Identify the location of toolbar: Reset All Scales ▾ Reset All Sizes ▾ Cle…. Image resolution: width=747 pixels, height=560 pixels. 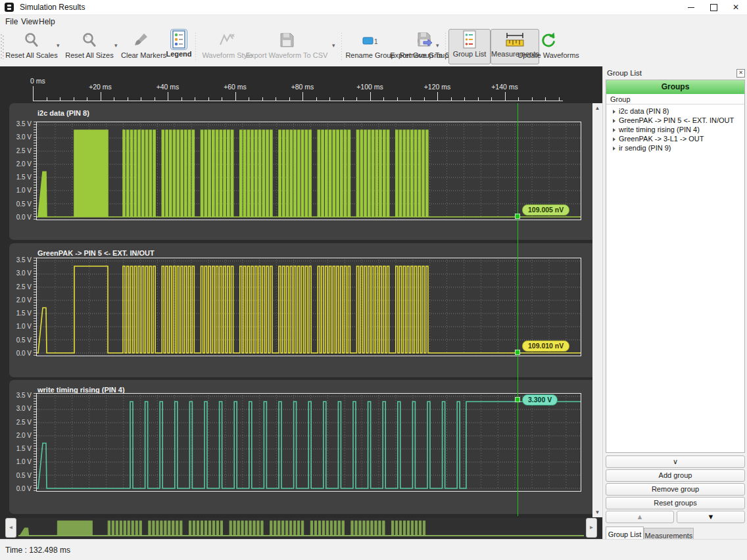
(374, 47).